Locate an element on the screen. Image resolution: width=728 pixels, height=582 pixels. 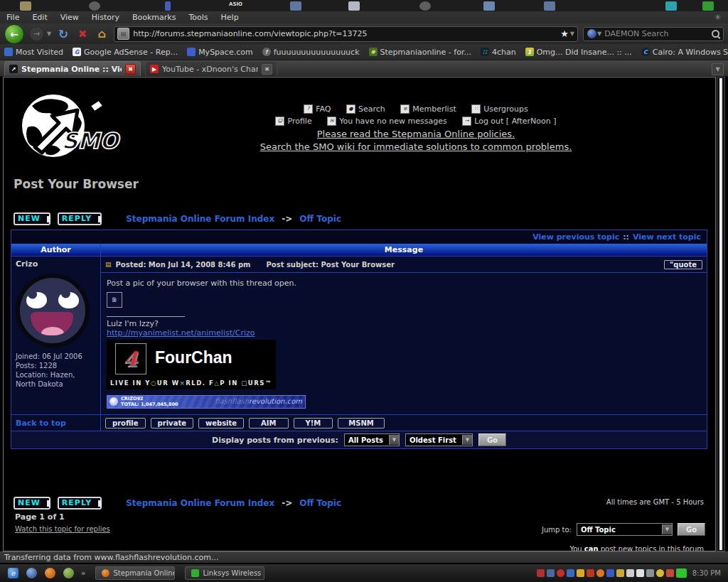
menu-history: History is located at coordinates (105, 17).